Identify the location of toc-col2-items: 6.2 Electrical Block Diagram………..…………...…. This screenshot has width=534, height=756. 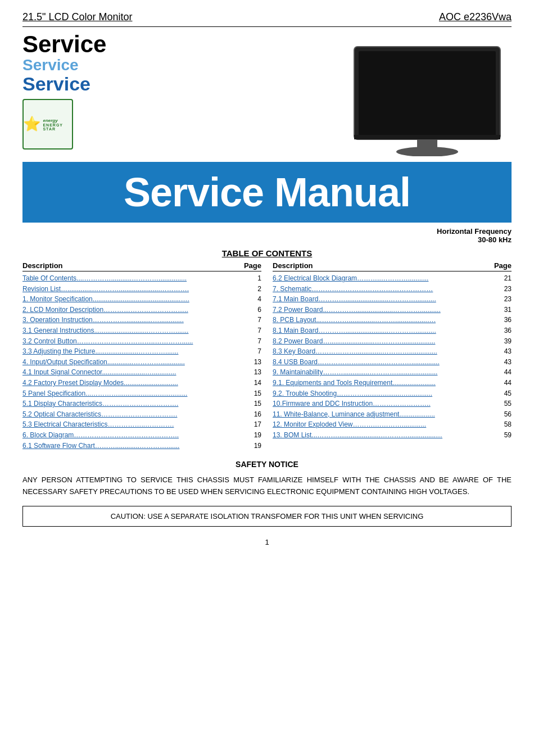
(392, 357).